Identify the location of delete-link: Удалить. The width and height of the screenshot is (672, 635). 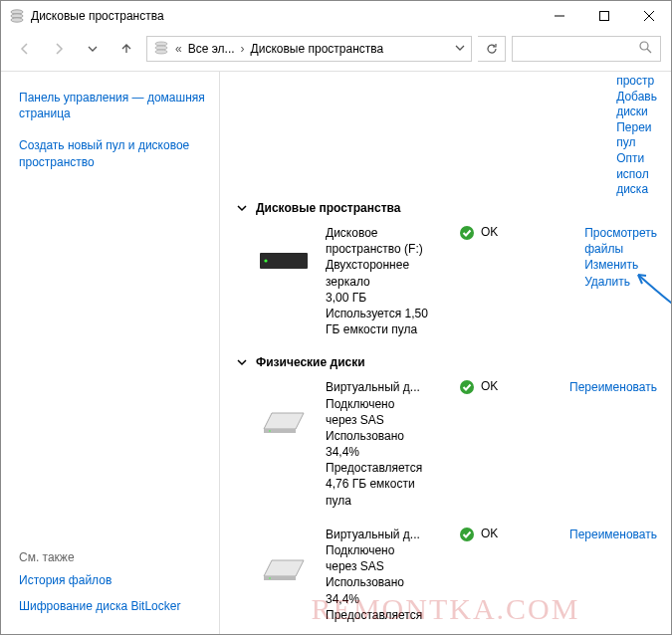
(621, 282).